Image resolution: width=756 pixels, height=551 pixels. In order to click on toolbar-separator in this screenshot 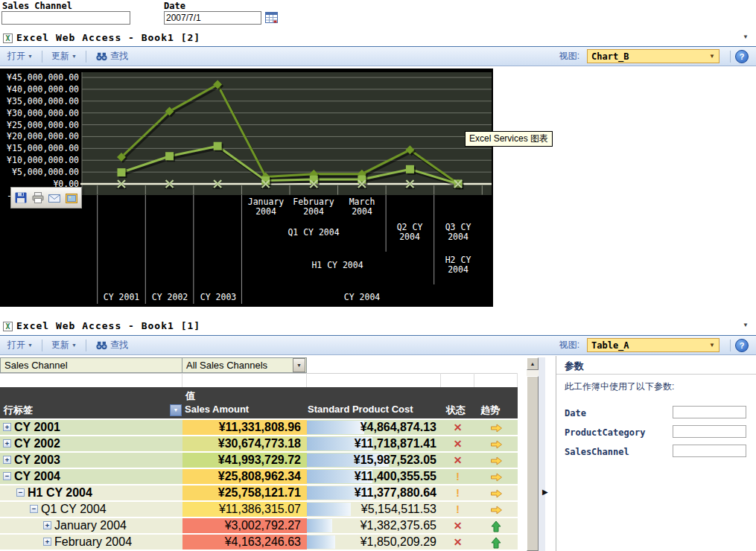, I will do `click(730, 57)`.